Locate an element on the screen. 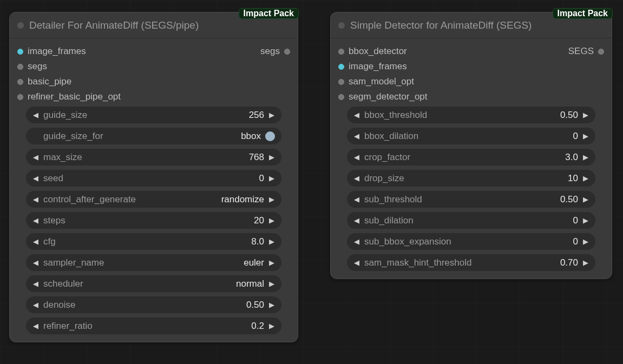  input-segs: segs is located at coordinates (154, 67).